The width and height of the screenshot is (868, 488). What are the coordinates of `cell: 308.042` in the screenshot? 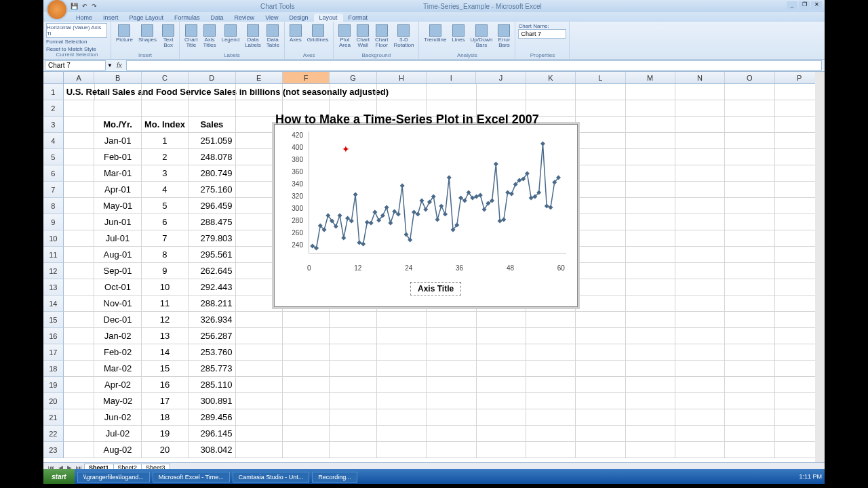 It's located at (212, 450).